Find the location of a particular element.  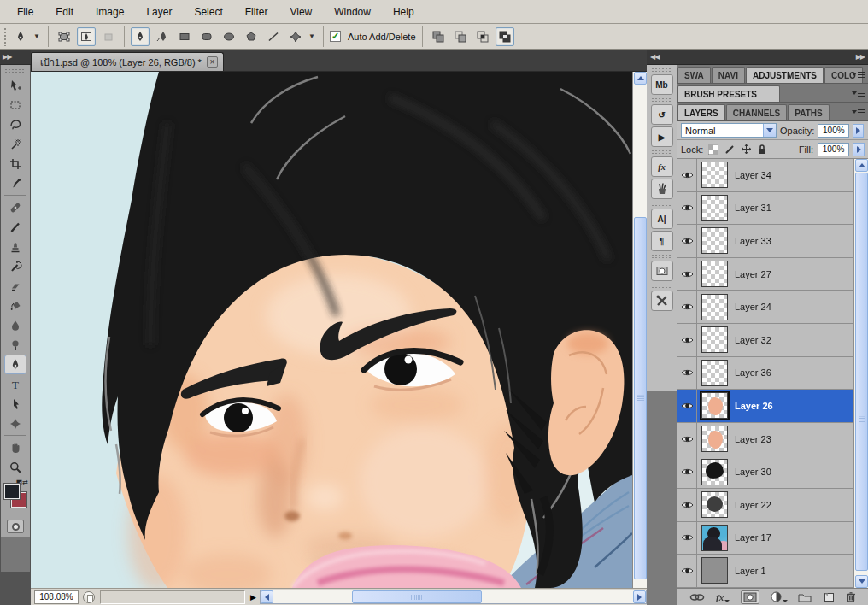

chevron-down-icon is located at coordinates (769, 130).